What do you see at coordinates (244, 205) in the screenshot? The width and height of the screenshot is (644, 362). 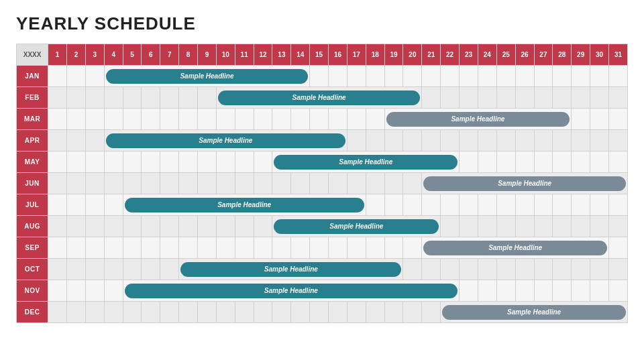 I see `bar-jul: Sample Headline` at bounding box center [244, 205].